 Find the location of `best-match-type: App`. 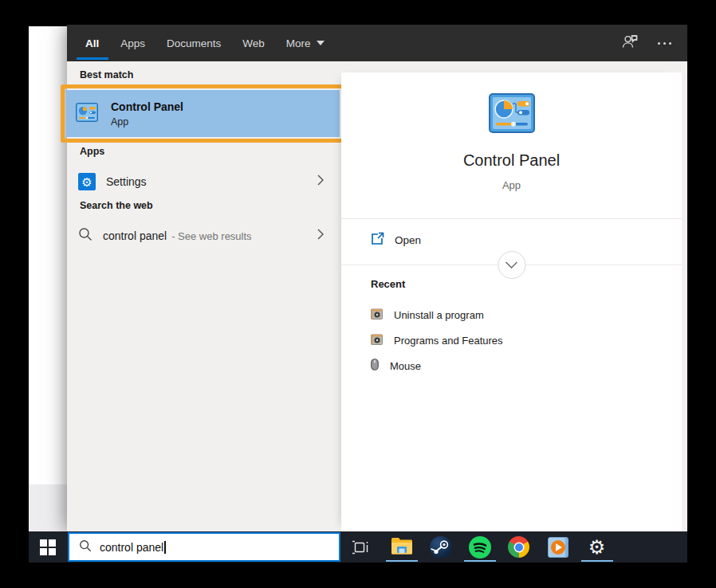

best-match-type: App is located at coordinates (147, 122).